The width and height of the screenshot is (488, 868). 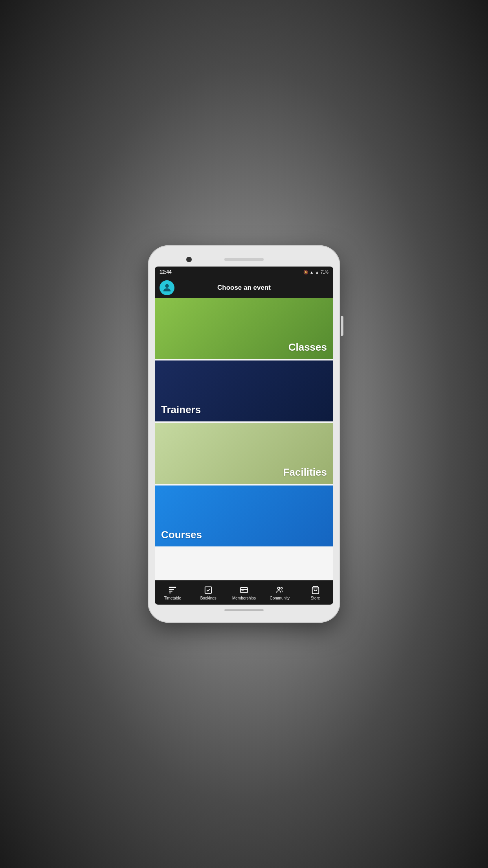 I want to click on event-card-facilities: Facilities, so click(x=244, y=454).